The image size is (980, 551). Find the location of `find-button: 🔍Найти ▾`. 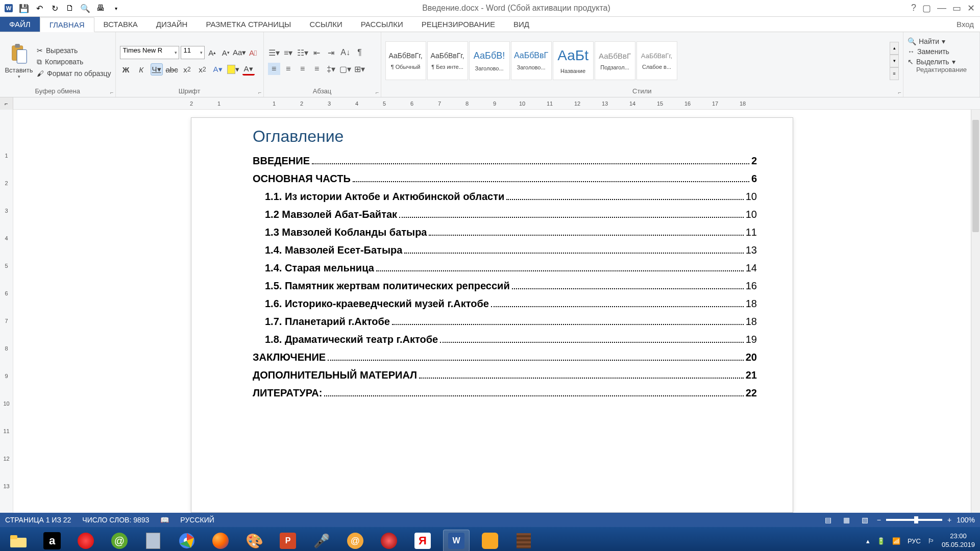

find-button: 🔍Найти ▾ is located at coordinates (941, 41).